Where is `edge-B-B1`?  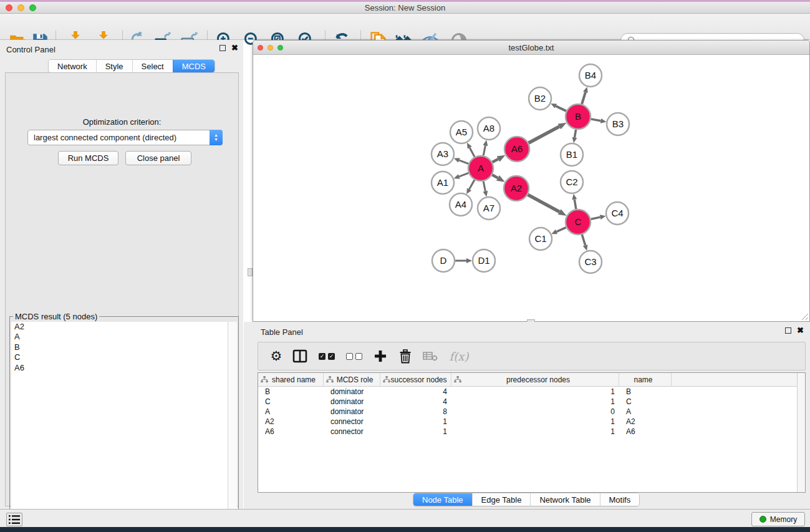 edge-B-B1 is located at coordinates (576, 133).